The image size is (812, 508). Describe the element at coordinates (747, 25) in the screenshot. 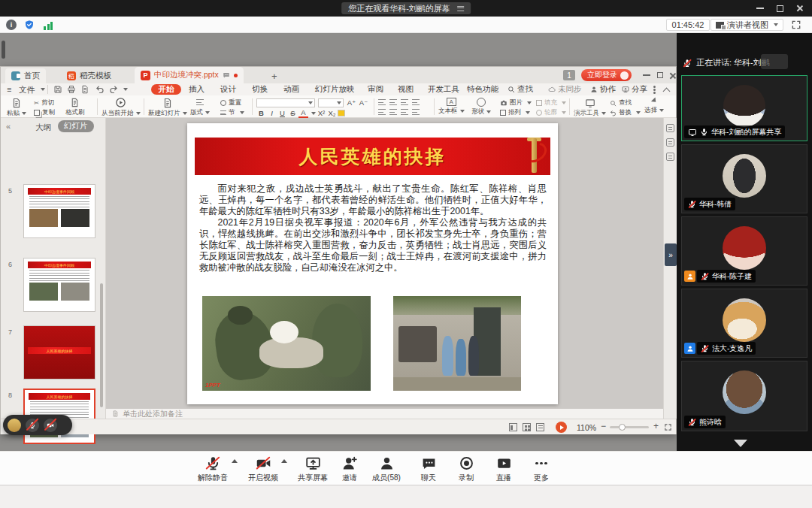

I see `view-mode-dropdown: 演讲者视图` at that location.